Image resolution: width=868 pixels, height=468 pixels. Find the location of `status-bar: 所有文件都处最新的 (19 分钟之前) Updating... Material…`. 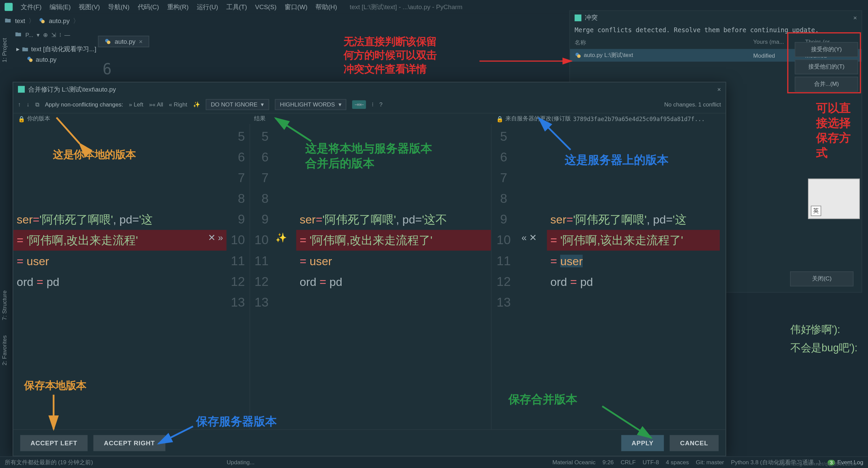

status-bar: 所有文件都处最新的 (19 分钟之前) Updating... Material… is located at coordinates (434, 462).